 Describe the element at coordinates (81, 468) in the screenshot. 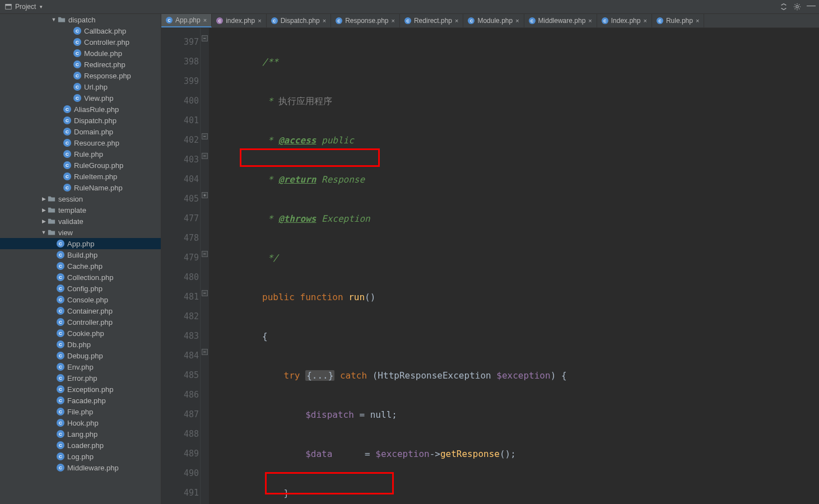

I see `tree-item: CMiddleware.php` at that location.